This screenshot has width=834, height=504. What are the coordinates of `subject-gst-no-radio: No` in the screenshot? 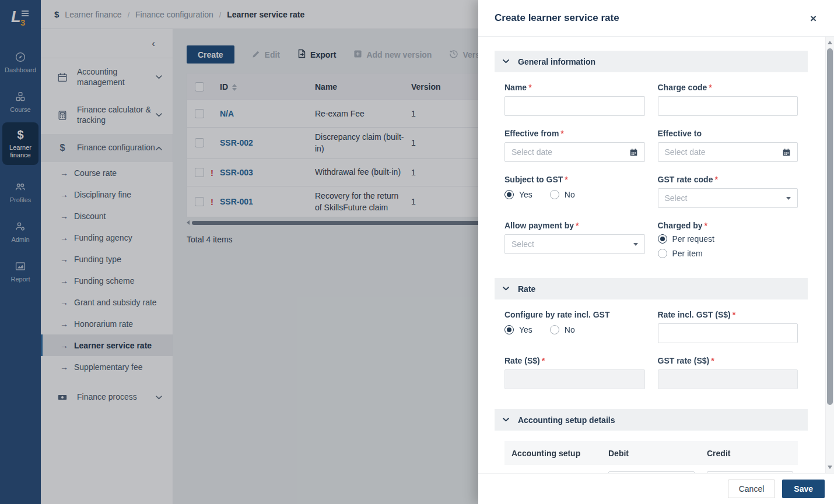 It's located at (562, 195).